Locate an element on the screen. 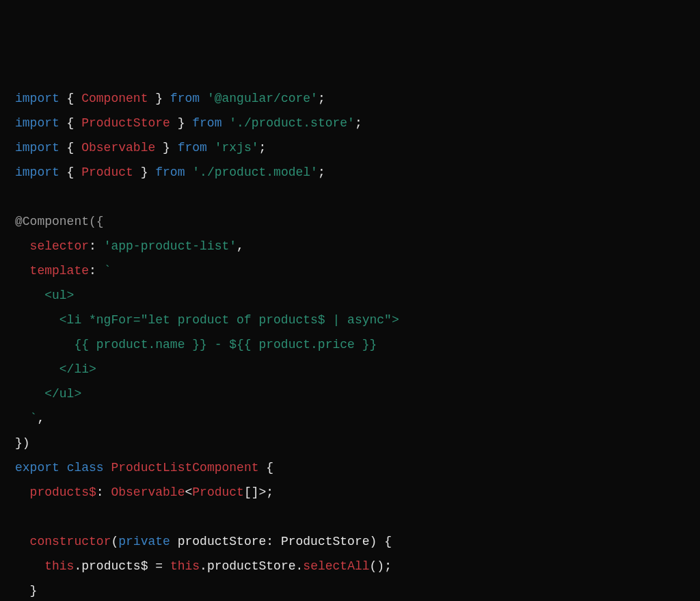 The height and width of the screenshot is (601, 700). code-line: import { ProductStore } from './product.… is located at coordinates (350, 123).